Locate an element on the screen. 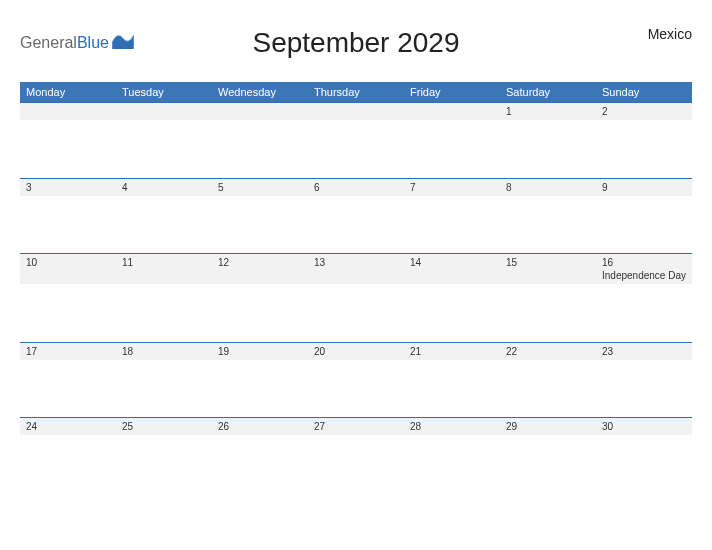  calendar-week-row: 17181920212223 is located at coordinates (356, 351).